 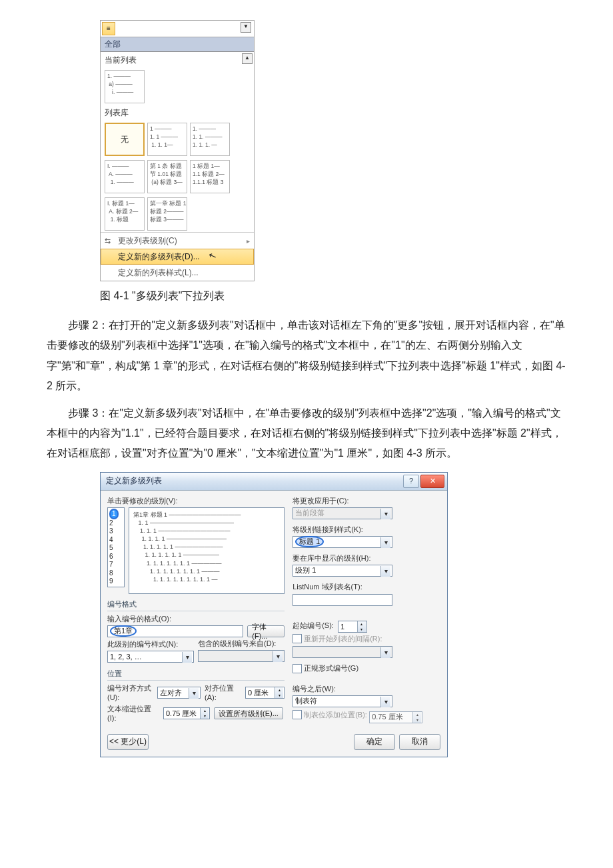 What do you see at coordinates (342, 571) in the screenshot?
I see `show-in-lib-combo: 级别 1` at bounding box center [342, 571].